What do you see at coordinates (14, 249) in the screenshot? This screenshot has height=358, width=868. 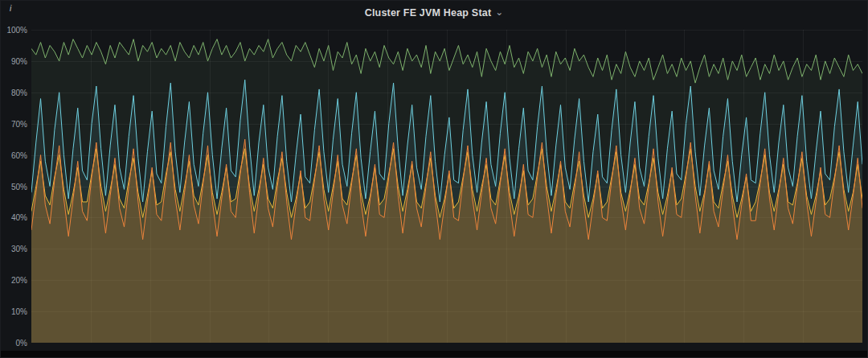 I see `y-axis-label: 30%` at bounding box center [14, 249].